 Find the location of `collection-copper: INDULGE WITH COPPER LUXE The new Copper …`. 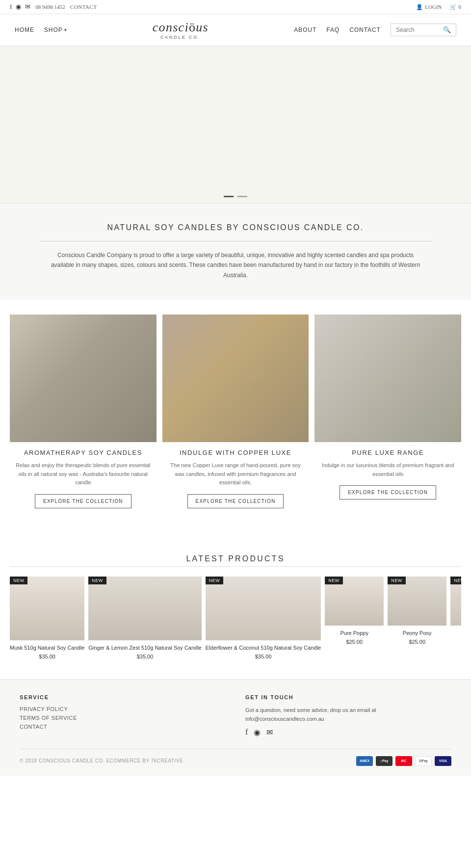

collection-copper: INDULGE WITH COPPER LUXE The new Copper … is located at coordinates (236, 411).